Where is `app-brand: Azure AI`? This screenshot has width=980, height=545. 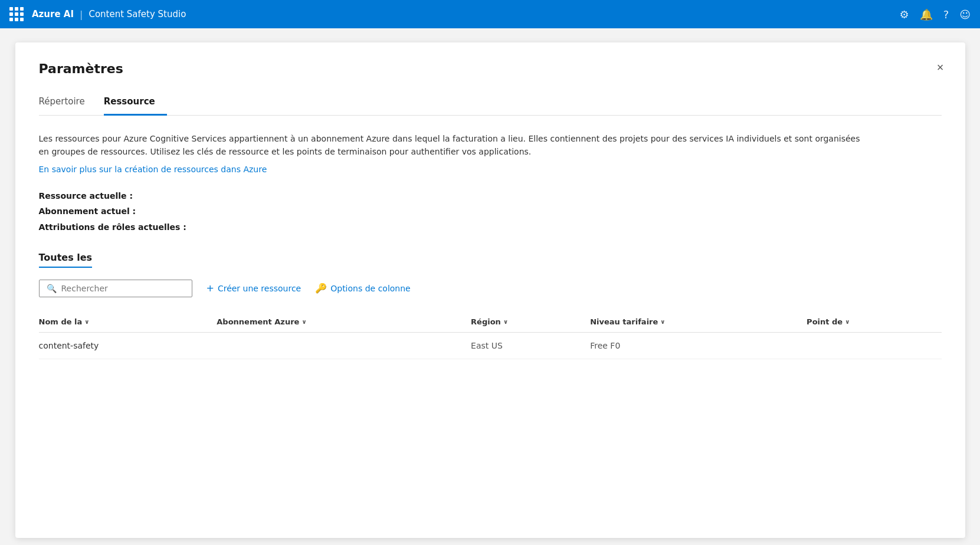 app-brand: Azure AI is located at coordinates (53, 14).